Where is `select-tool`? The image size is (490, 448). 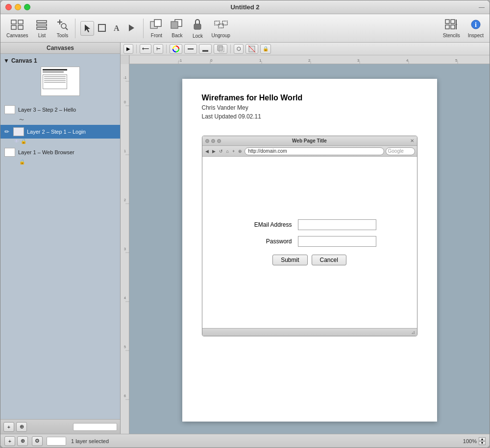 select-tool is located at coordinates (87, 28).